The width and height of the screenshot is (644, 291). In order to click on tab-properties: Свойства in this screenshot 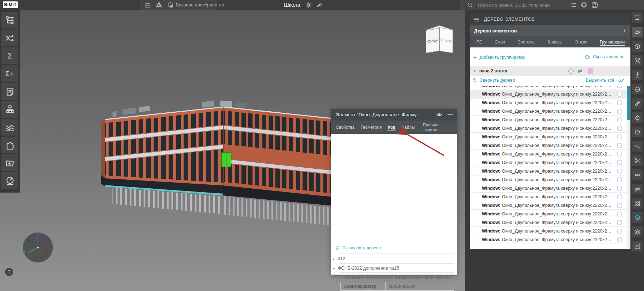, I will do `click(345, 127)`.